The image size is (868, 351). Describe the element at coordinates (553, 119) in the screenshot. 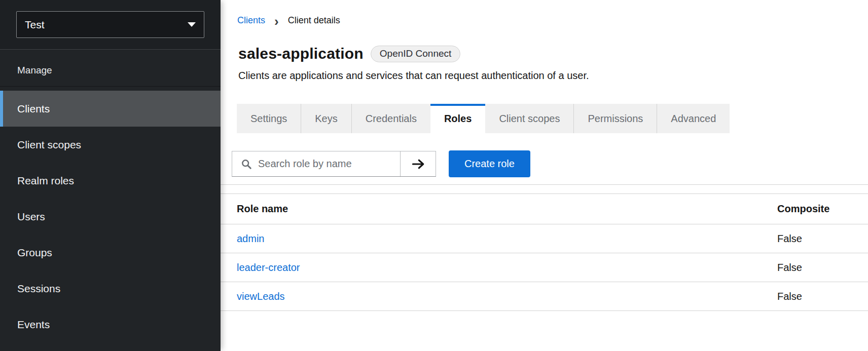

I see `client-details-tabs: Settings Keys Credentials Roles Client s…` at that location.